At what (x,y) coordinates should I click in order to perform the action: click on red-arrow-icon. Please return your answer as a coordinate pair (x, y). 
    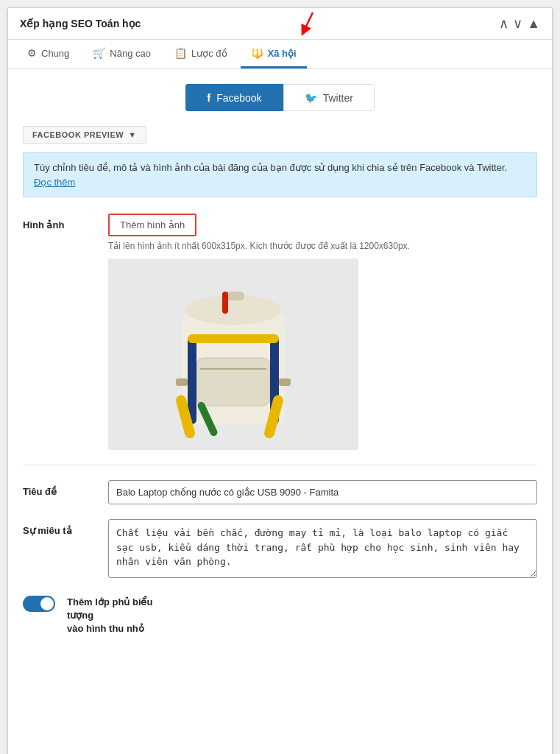
    Looking at the image, I should click on (305, 24).